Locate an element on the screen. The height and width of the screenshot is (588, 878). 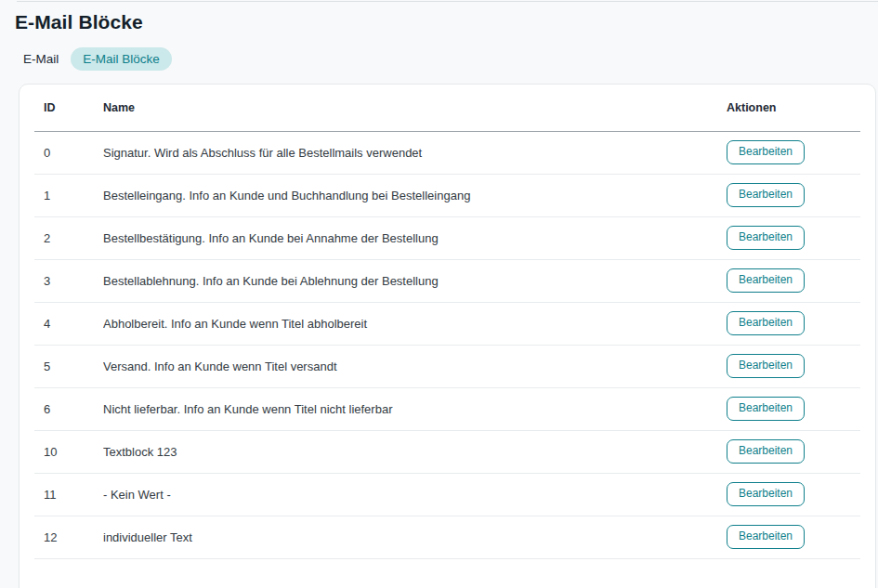
table-row: 3Bestellablehnung. Info an Kunde bei Abl… is located at coordinates (448, 281).